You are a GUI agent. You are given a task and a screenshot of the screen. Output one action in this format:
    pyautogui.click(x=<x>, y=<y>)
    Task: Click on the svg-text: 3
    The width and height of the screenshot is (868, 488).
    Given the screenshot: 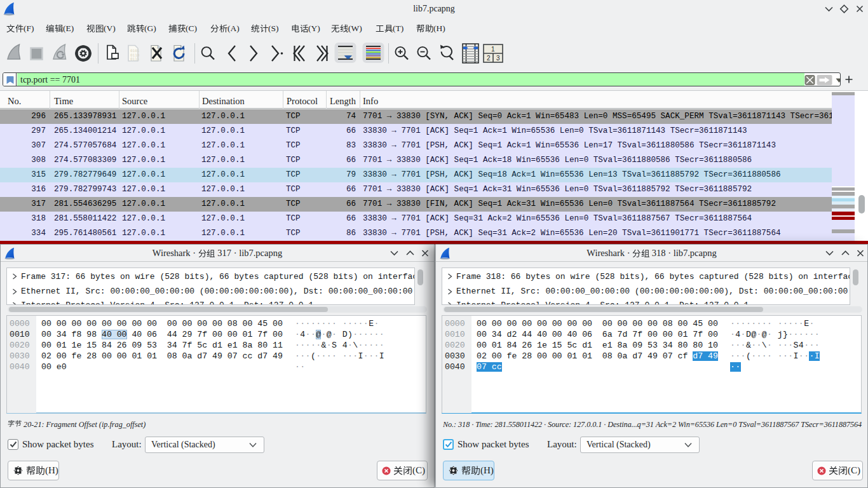 What is the action you would take?
    pyautogui.click(x=498, y=58)
    